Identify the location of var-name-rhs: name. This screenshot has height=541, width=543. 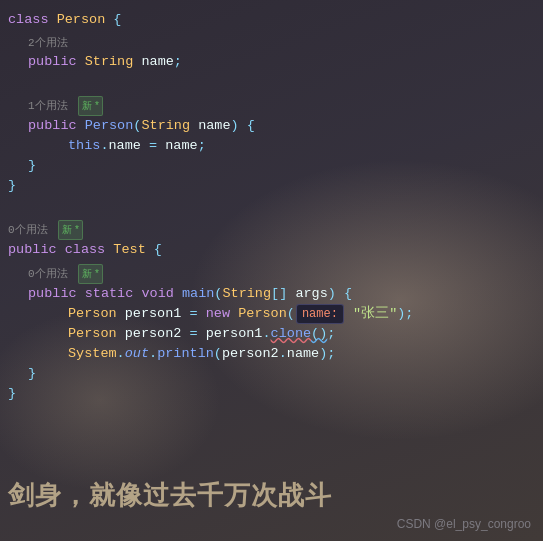
(181, 146).